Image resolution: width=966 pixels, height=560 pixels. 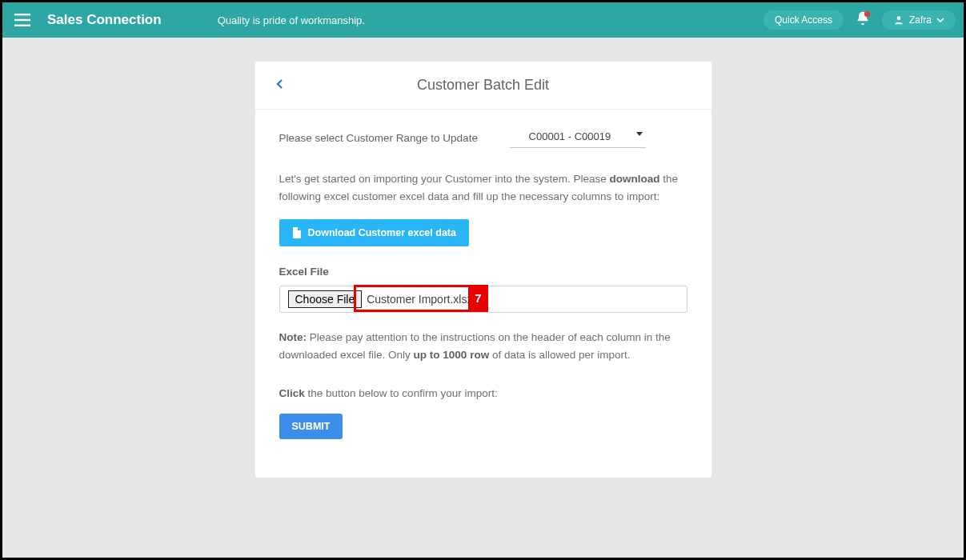 What do you see at coordinates (297, 233) in the screenshot?
I see `file-icon` at bounding box center [297, 233].